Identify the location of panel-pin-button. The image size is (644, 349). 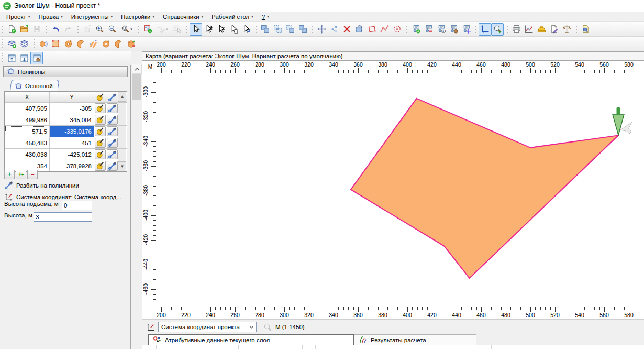
(37, 58).